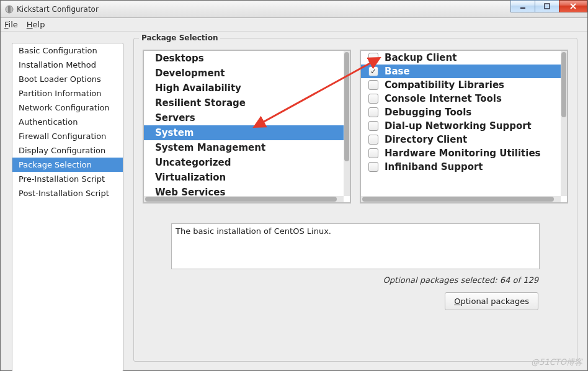  Describe the element at coordinates (443, 99) in the screenshot. I see `package-label: Console Internet Tools` at that location.